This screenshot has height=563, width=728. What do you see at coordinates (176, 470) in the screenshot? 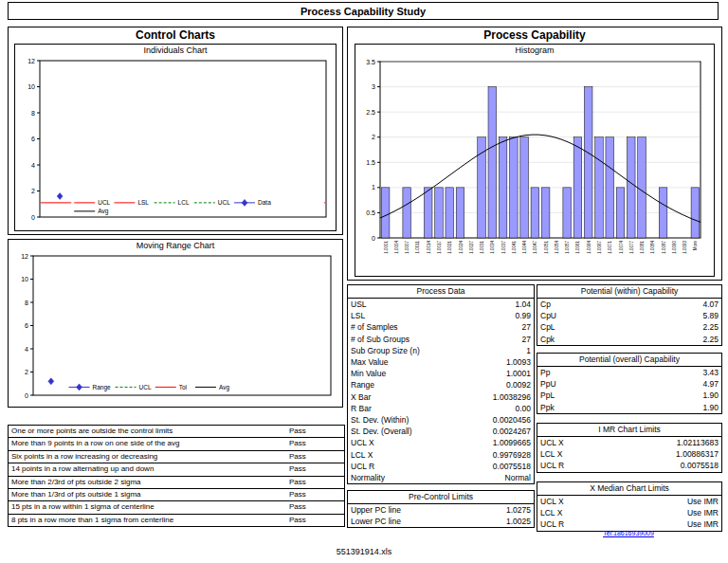
I see `rule-row: 14 points in a row alternating up and do…` at bounding box center [176, 470].